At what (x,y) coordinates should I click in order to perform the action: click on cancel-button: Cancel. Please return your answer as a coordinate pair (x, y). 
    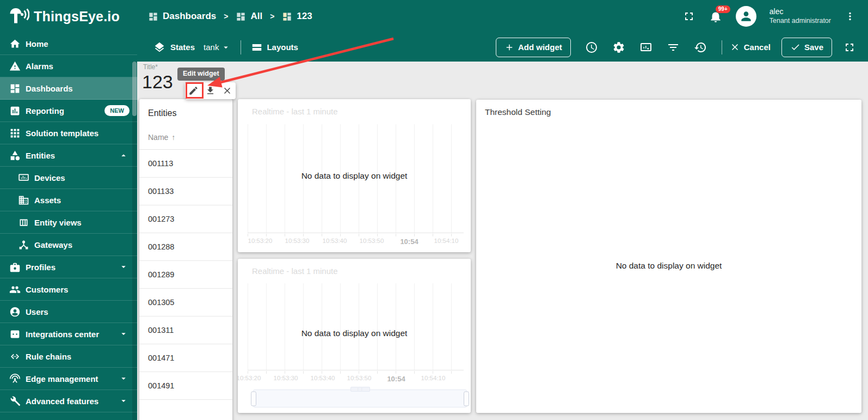
    Looking at the image, I should click on (750, 47).